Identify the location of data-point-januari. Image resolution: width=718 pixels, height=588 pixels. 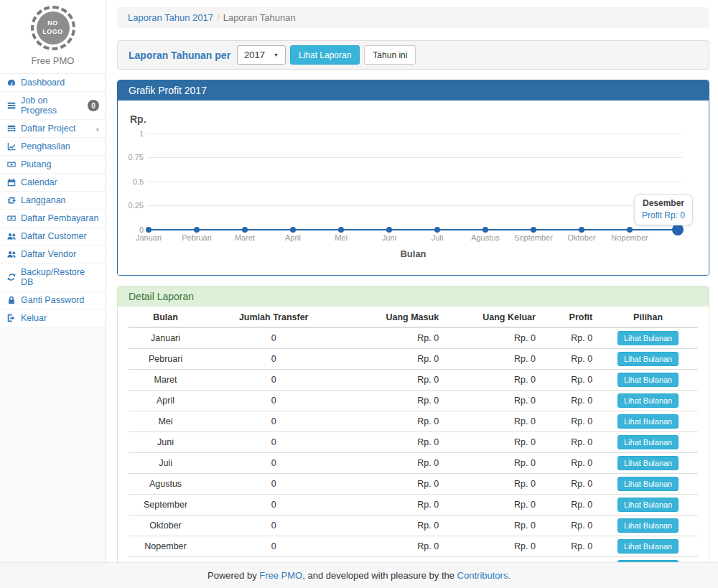
(149, 230).